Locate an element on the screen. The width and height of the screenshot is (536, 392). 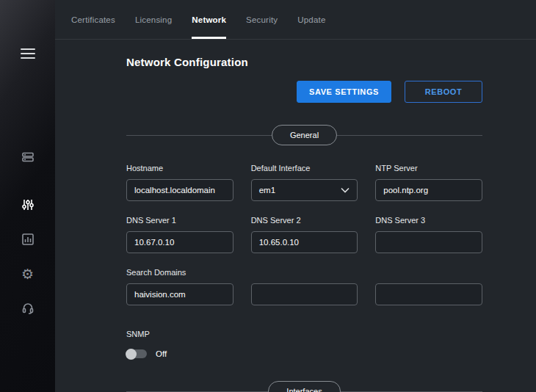
field-search-domains: Search Domains is located at coordinates (180, 286).